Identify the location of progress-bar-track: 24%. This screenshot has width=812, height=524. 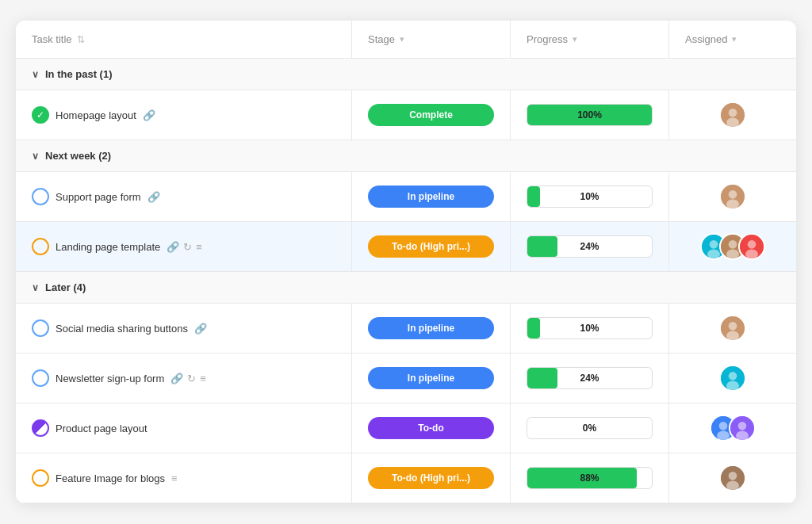
(590, 247).